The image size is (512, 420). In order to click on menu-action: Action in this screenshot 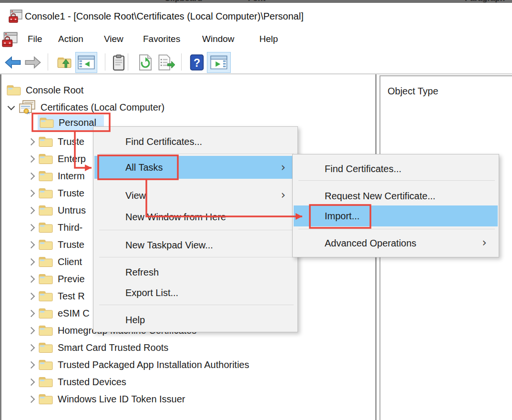, I will do `click(71, 39)`.